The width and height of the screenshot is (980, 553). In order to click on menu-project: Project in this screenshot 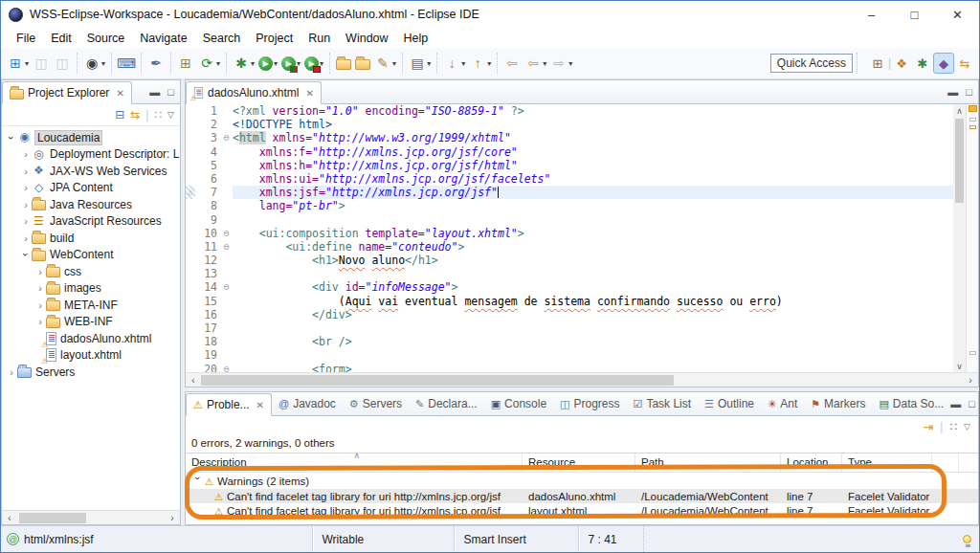, I will do `click(274, 38)`.